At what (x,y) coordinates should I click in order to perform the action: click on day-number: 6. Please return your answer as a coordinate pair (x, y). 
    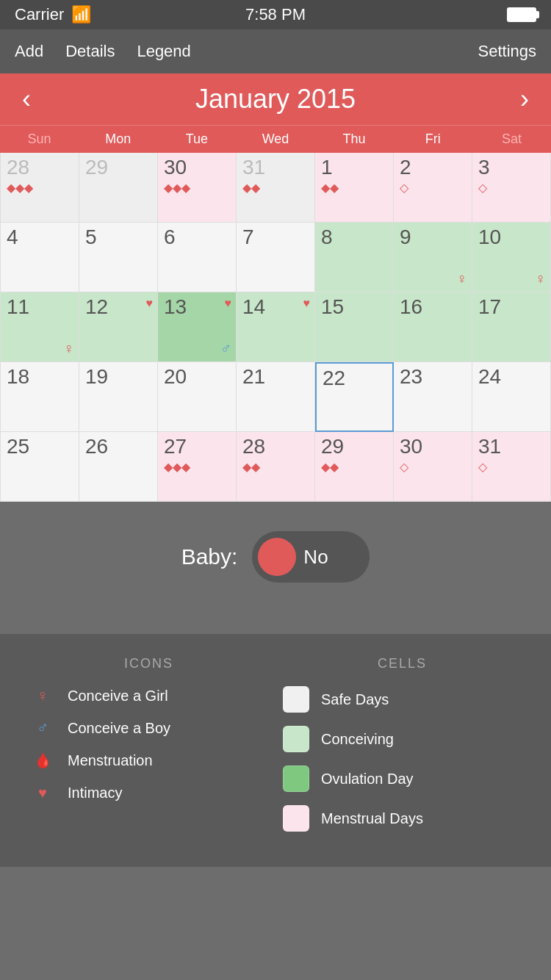
    Looking at the image, I should click on (170, 237).